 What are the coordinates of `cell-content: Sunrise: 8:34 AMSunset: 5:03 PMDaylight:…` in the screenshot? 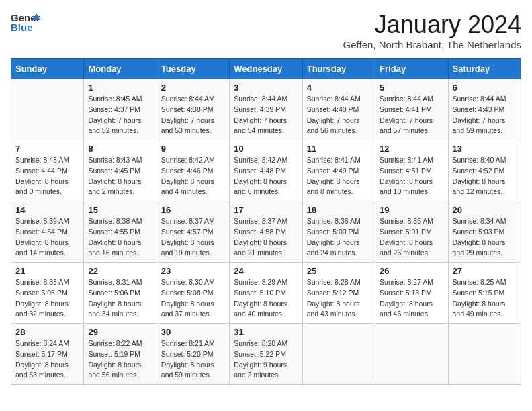 It's located at (485, 238).